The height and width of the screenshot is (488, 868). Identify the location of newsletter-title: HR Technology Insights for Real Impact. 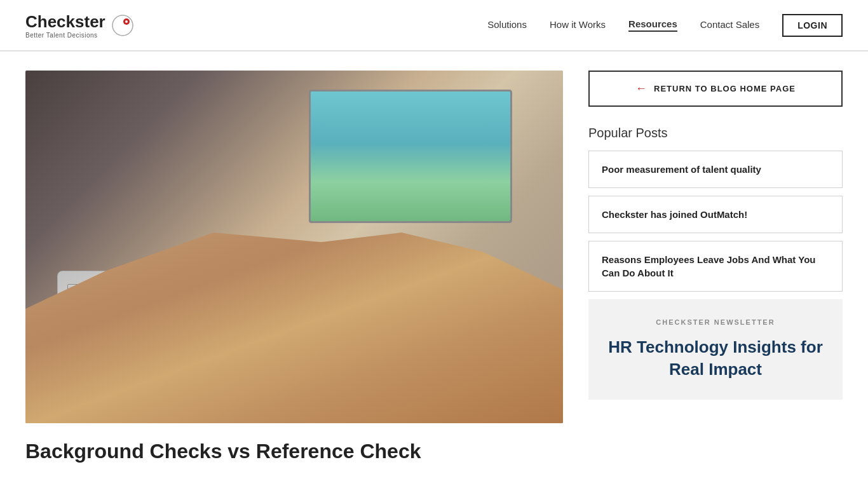
(715, 358).